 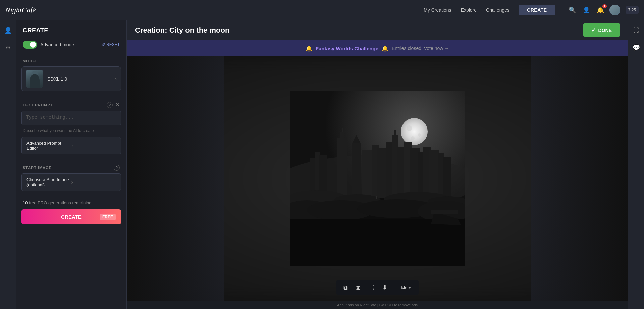 I want to click on model-thumbnail-image, so click(x=35, y=79).